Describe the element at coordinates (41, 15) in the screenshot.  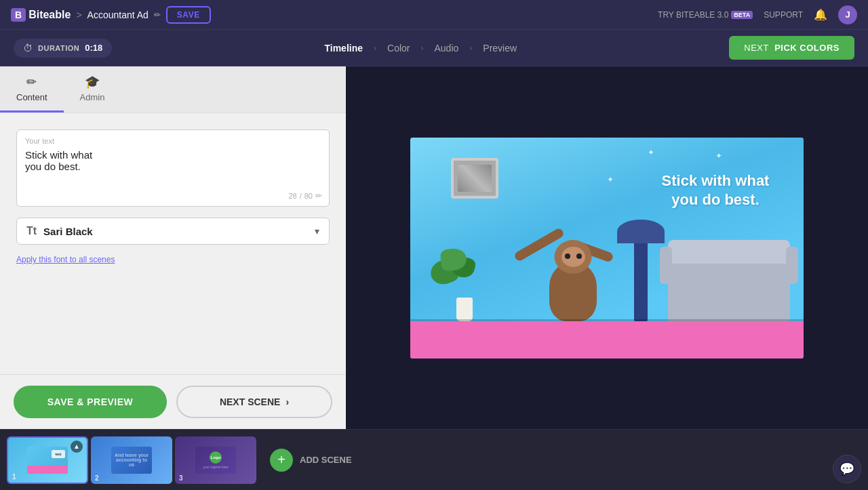
I see `biteable-logo: B Biteable` at that location.